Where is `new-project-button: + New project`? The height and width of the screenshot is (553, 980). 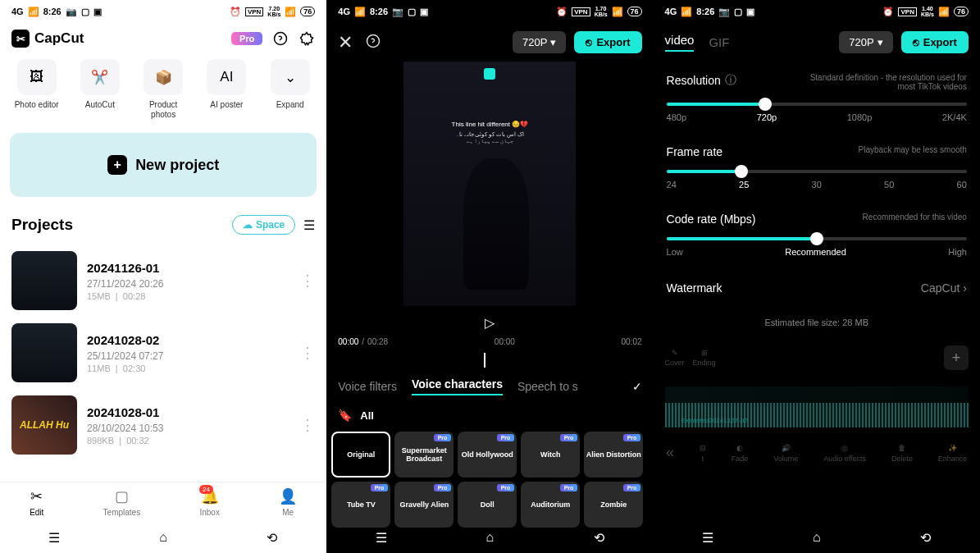 new-project-button: + New project is located at coordinates (163, 165).